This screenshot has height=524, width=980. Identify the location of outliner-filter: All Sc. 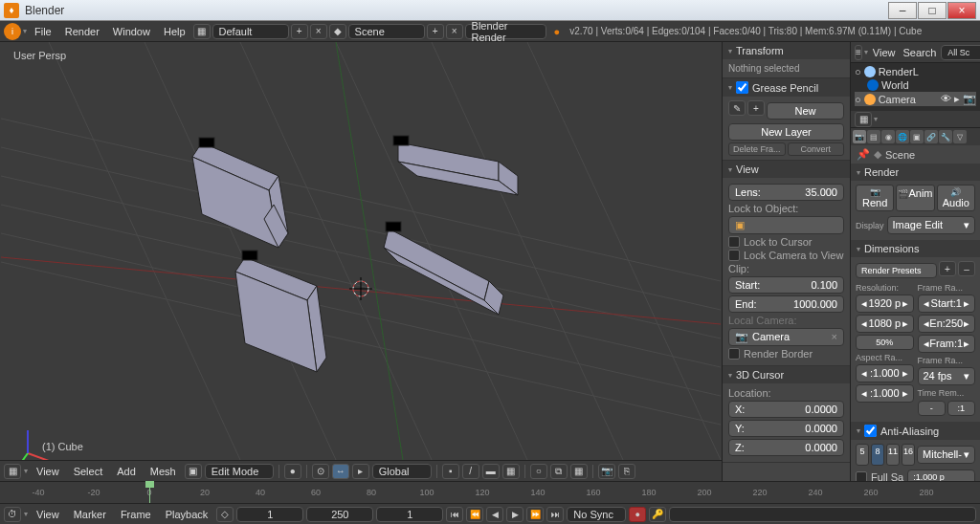
(961, 53).